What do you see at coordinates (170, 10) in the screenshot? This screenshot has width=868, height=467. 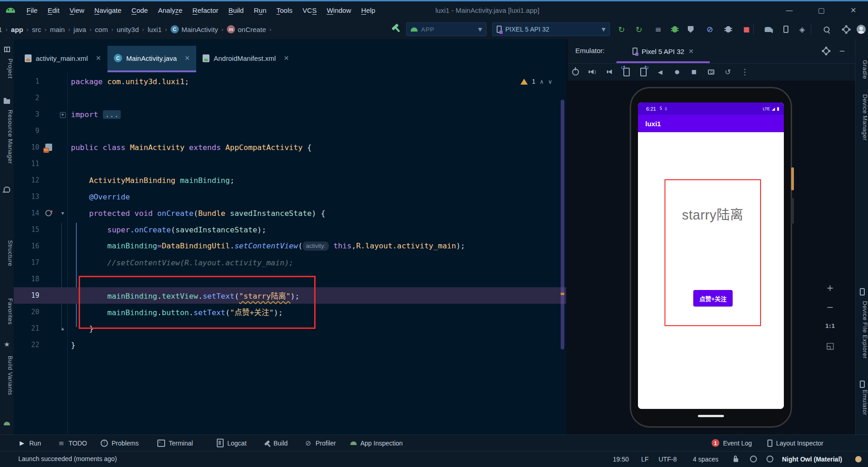 I see `menu-analyze: Analyze` at bounding box center [170, 10].